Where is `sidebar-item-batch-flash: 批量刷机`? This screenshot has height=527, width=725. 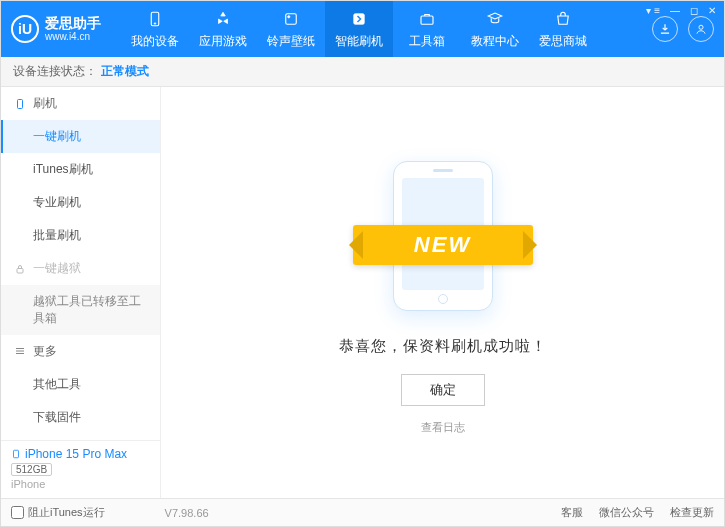 sidebar-item-batch-flash: 批量刷机 is located at coordinates (80, 236).